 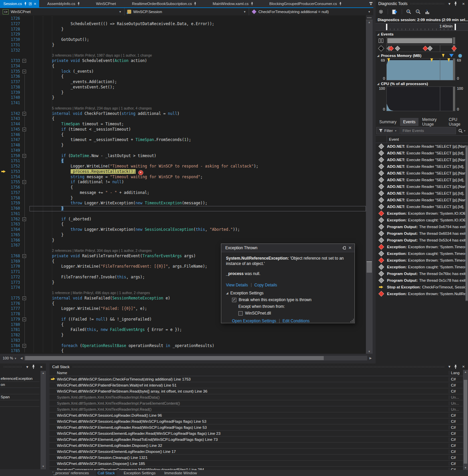 I want to click on selection-handle-left, so click(x=387, y=27).